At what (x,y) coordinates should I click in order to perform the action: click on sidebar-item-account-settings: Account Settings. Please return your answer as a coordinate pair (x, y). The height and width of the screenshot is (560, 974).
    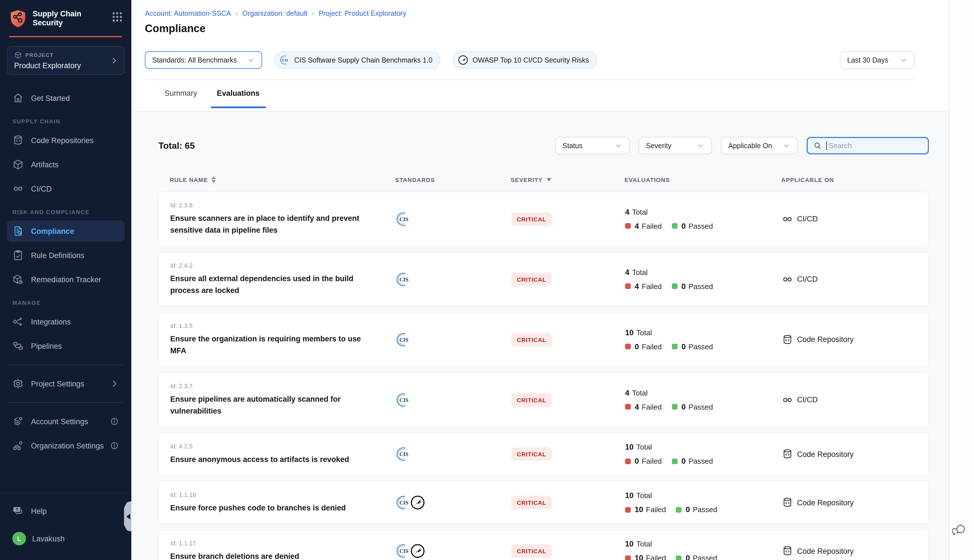
    Looking at the image, I should click on (66, 422).